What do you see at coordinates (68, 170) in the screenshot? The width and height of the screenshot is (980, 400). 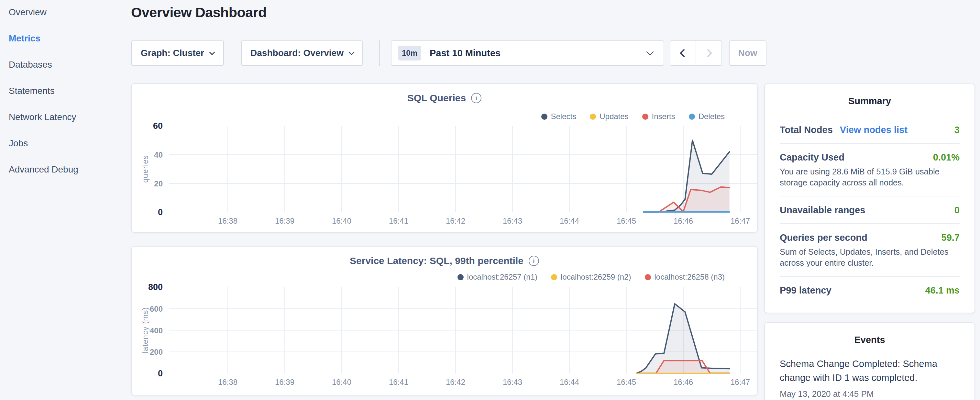 I see `sidebar-item-advanced-debug: Advanced Debug` at bounding box center [68, 170].